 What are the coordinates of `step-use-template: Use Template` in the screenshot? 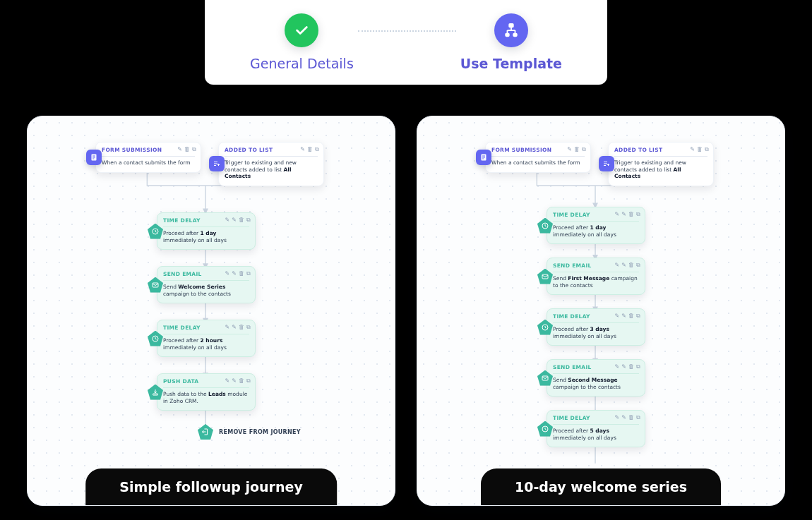 It's located at (511, 42).